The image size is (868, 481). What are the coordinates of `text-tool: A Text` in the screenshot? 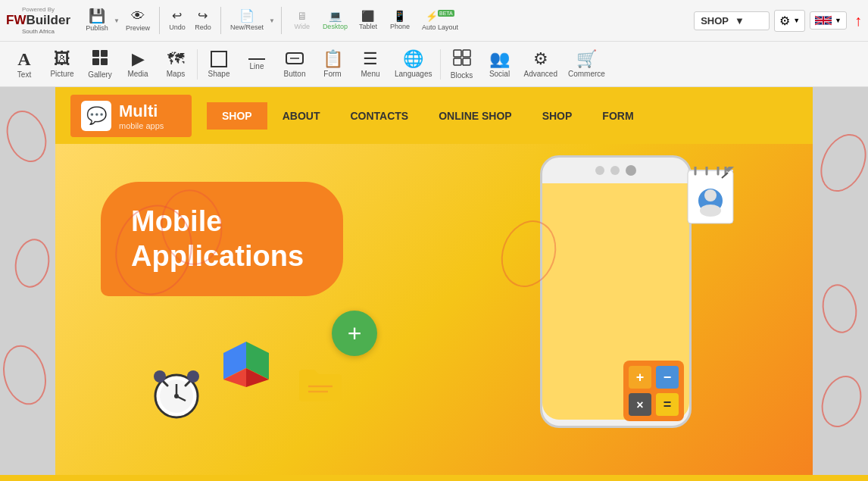 It's located at (24, 64).